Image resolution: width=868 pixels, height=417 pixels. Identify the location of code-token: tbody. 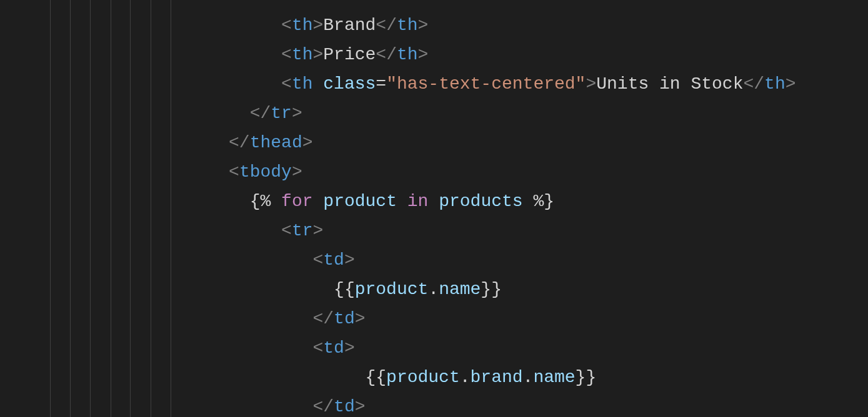
(266, 172).